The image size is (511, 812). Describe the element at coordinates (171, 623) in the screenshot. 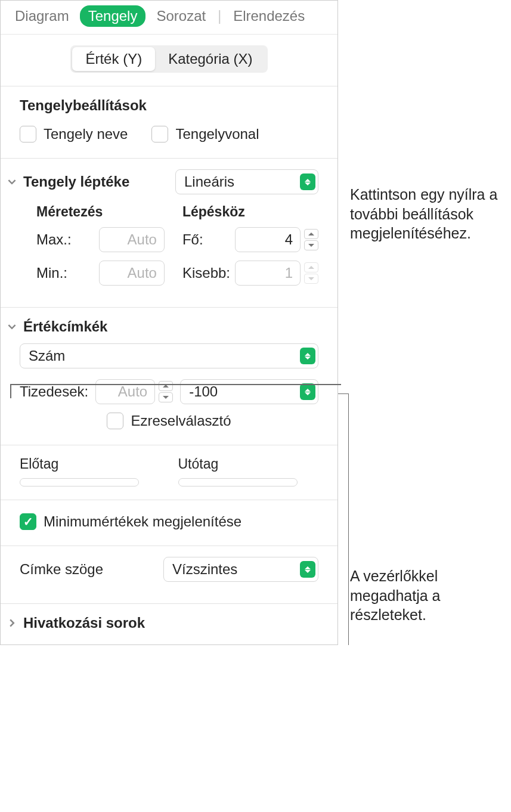

I see `reference-lines-title: Hivatkozási sorok` at that location.